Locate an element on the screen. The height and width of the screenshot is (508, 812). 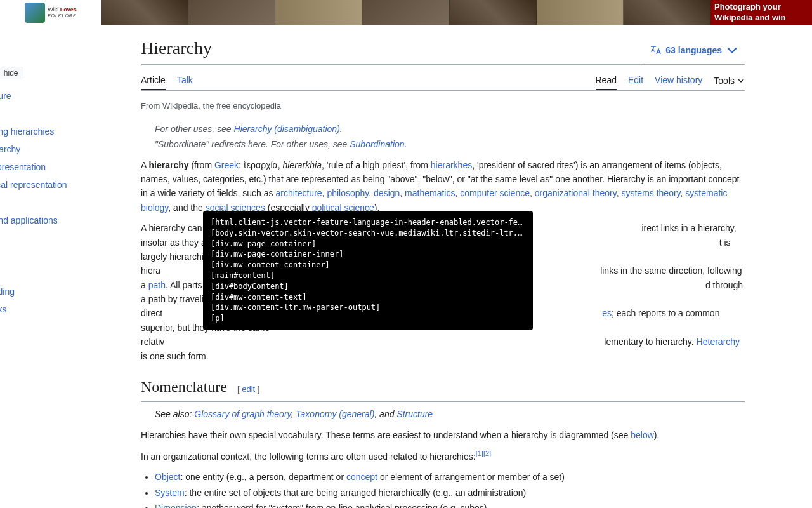
hatnote-disambiguation: For other uses, see Hierarchy (disambigu… is located at coordinates (443, 129).